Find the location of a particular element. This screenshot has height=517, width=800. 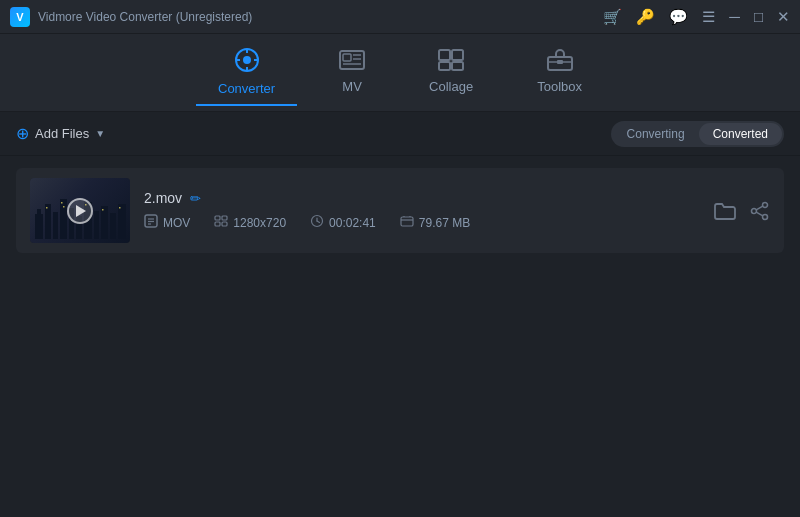

play-triangle-icon is located at coordinates (81, 211).